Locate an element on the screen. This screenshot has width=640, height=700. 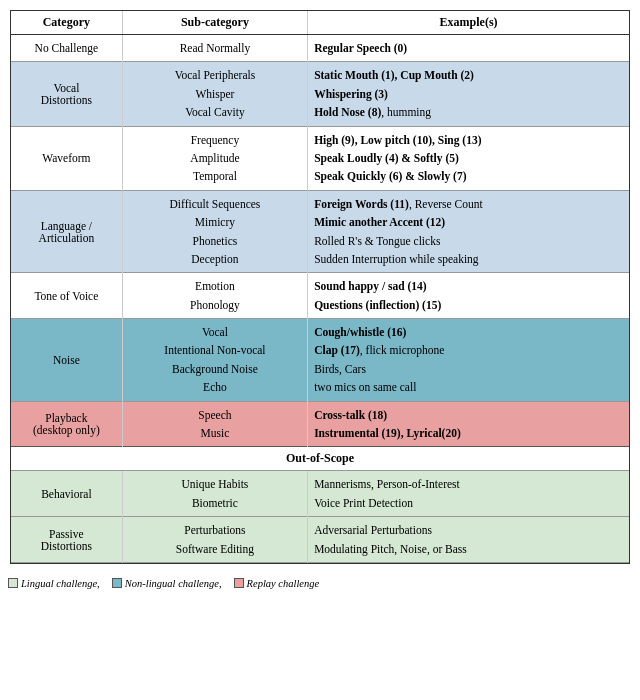
table-row: No Challenge Read Normally Regular Speec… is located at coordinates (320, 48).